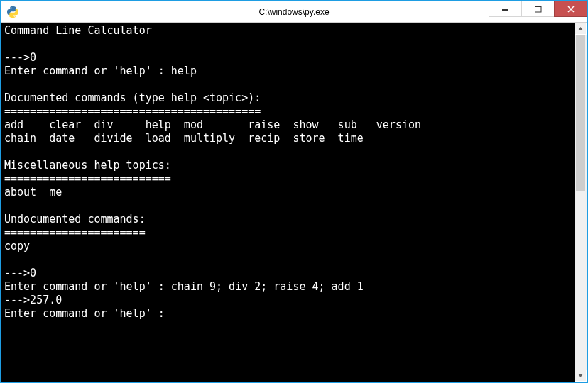  What do you see at coordinates (294, 12) in the screenshot?
I see `titlebar: C:\windows\py.exe` at bounding box center [294, 12].